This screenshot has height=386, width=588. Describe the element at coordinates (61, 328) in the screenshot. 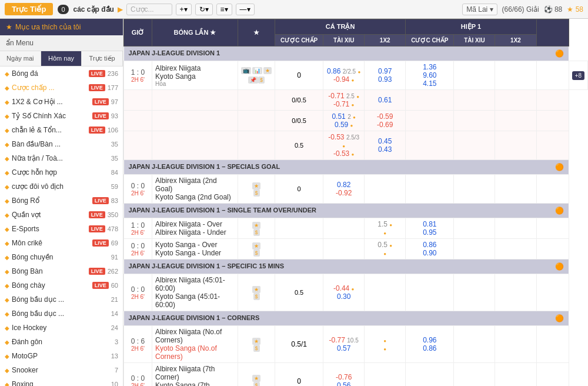

I see `sidebar-item: ◆Ice Hockey24` at that location.